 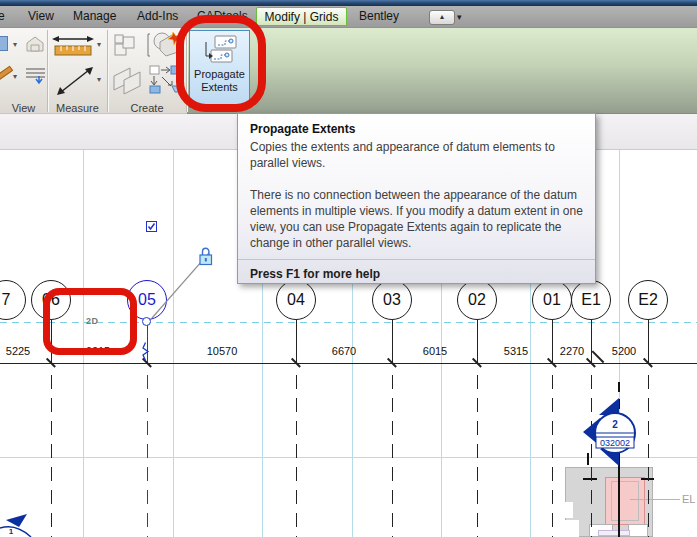 What do you see at coordinates (516, 351) in the screenshot?
I see `dimension-value: 5315` at bounding box center [516, 351].